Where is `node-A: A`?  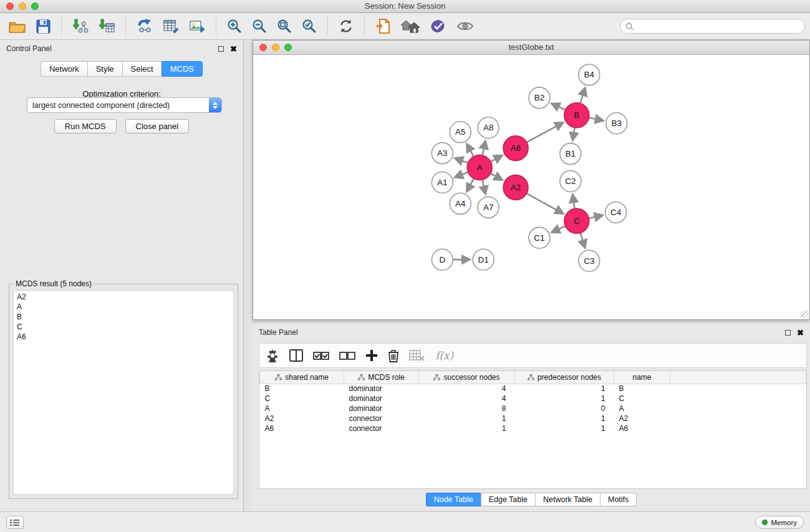 node-A: A is located at coordinates (480, 168).